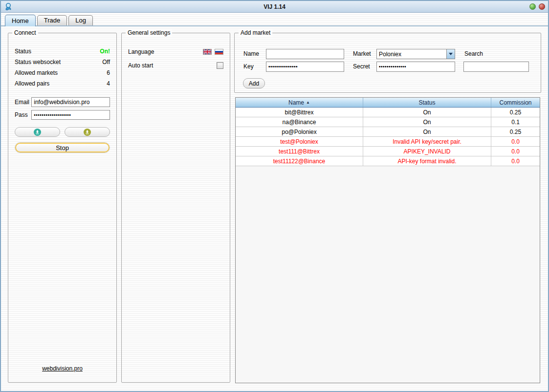 The width and height of the screenshot is (549, 392). I want to click on auto-start-label: Auto start, so click(141, 65).